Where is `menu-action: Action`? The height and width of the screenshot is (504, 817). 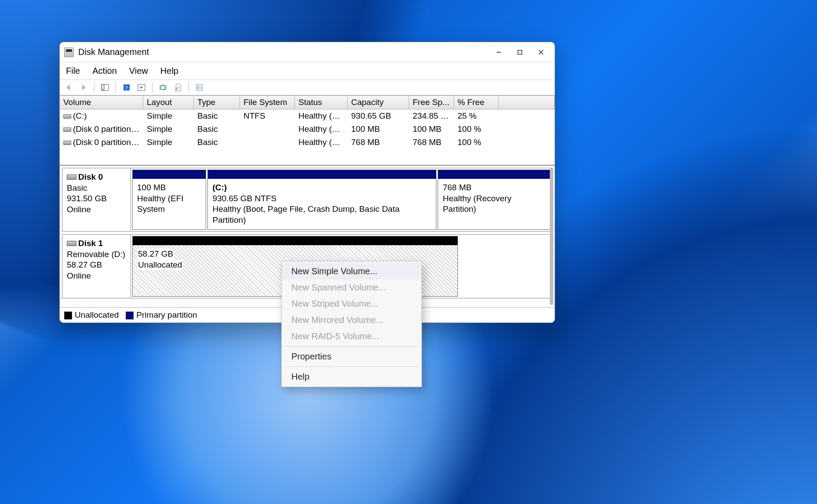 menu-action: Action is located at coordinates (105, 71).